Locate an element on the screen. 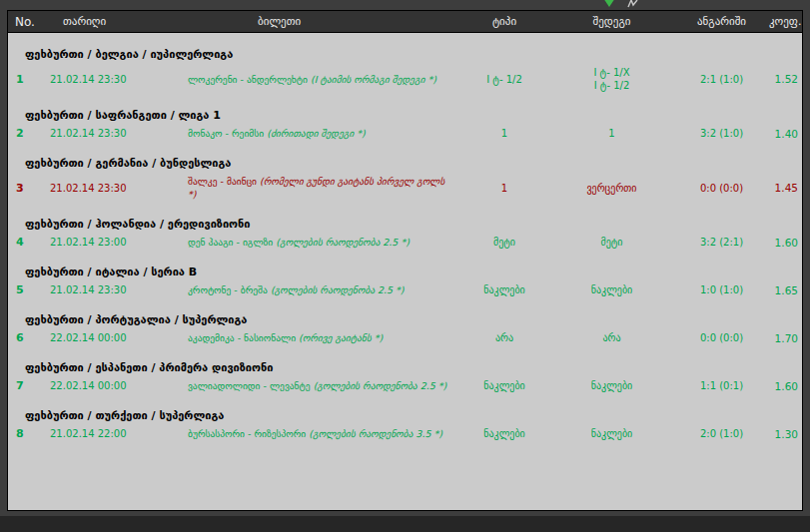  event-date: 21.02.14 23:00 is located at coordinates (113, 242).